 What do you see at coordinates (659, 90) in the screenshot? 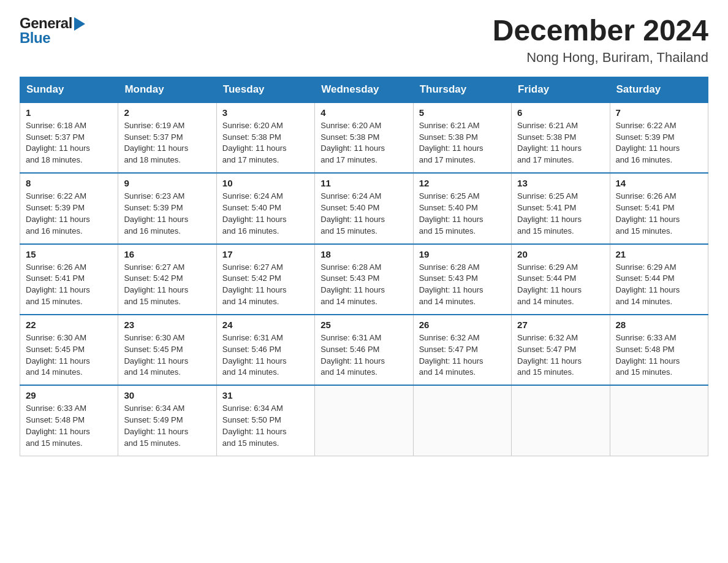
I see `header-saturday: Saturday` at bounding box center [659, 90].